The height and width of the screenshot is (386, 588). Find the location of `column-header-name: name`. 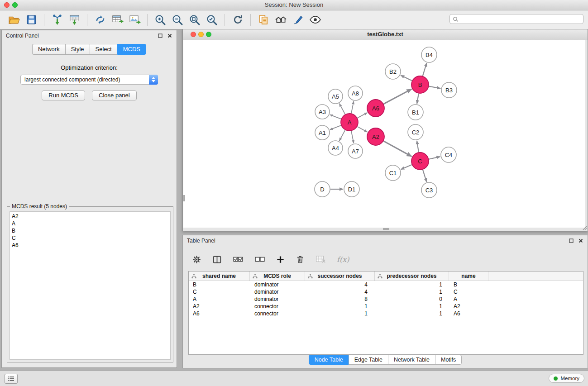

column-header-name: name is located at coordinates (469, 276).